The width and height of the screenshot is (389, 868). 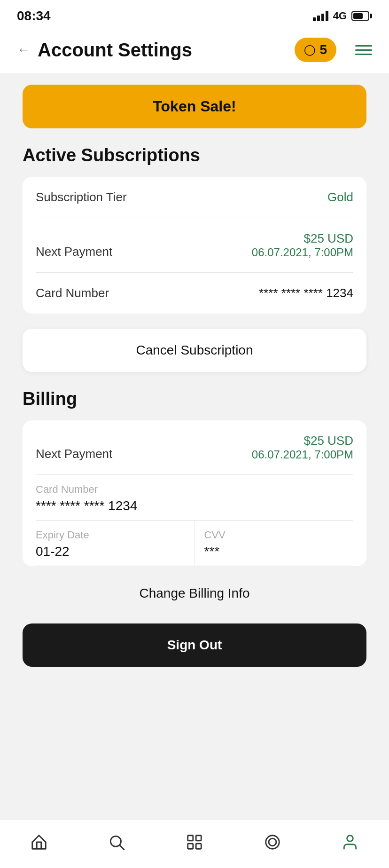 What do you see at coordinates (194, 106) in the screenshot?
I see `token-sale-banner: Token Sale!` at bounding box center [194, 106].